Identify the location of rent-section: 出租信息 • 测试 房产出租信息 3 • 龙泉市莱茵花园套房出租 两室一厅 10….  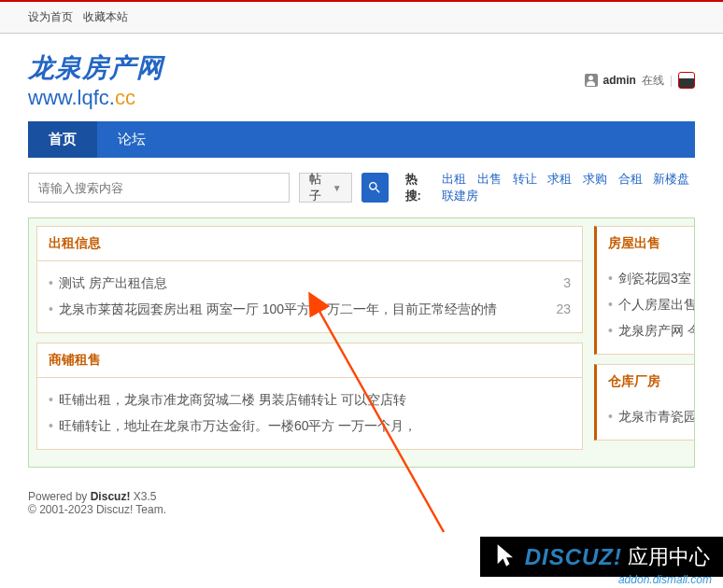
(310, 280).